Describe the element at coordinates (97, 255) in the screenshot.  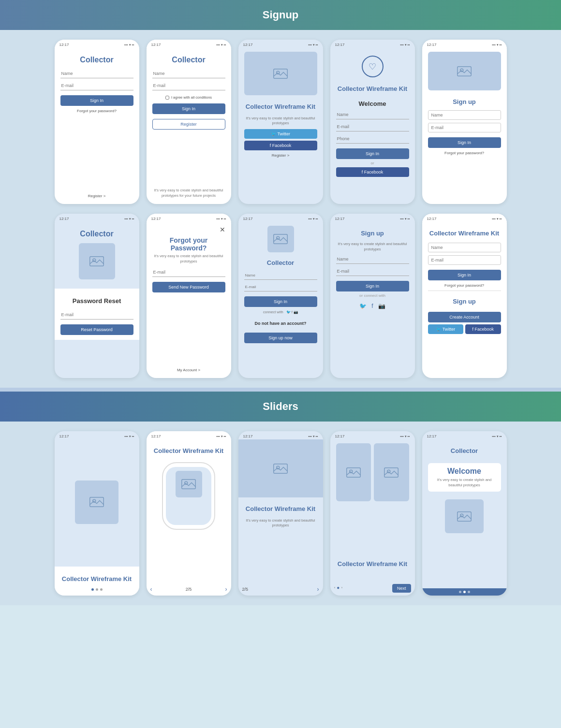
I see `card6-top: Collector` at that location.